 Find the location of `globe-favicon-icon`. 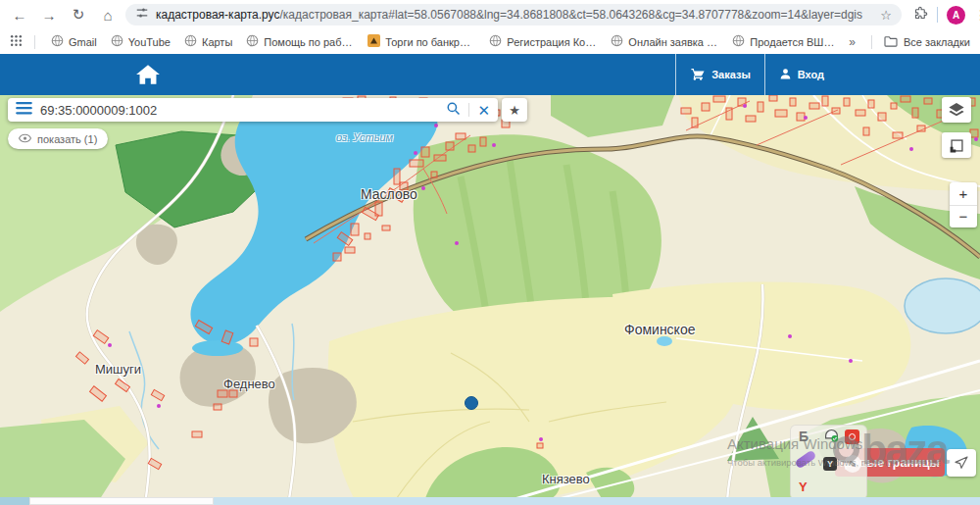

globe-favicon-icon is located at coordinates (57, 41).